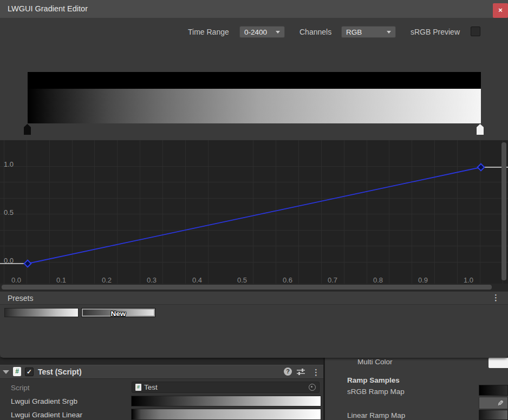 The height and width of the screenshot is (420, 508). Describe the element at coordinates (416, 388) in the screenshot. I see `material-panel: Multi Color Ramp Samples sRGB Ramp Map ✎…` at that location.